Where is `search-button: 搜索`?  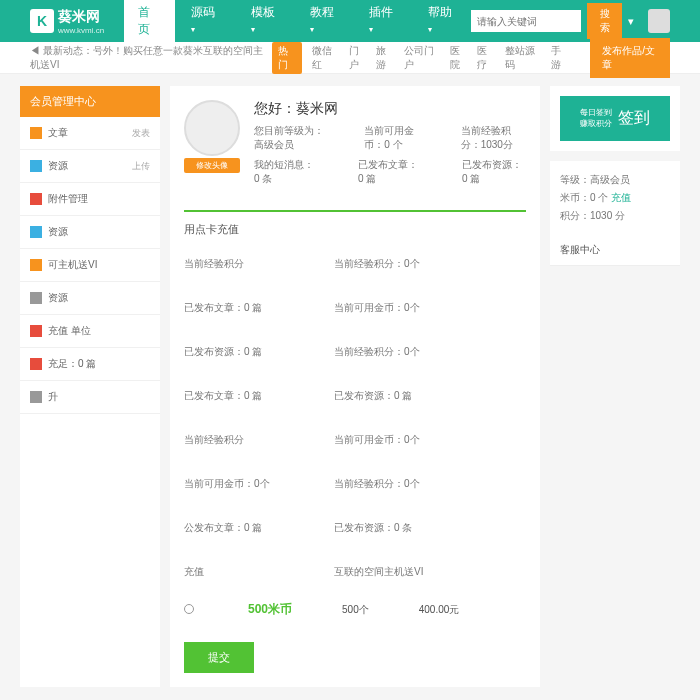 search-button: 搜索 is located at coordinates (604, 21).